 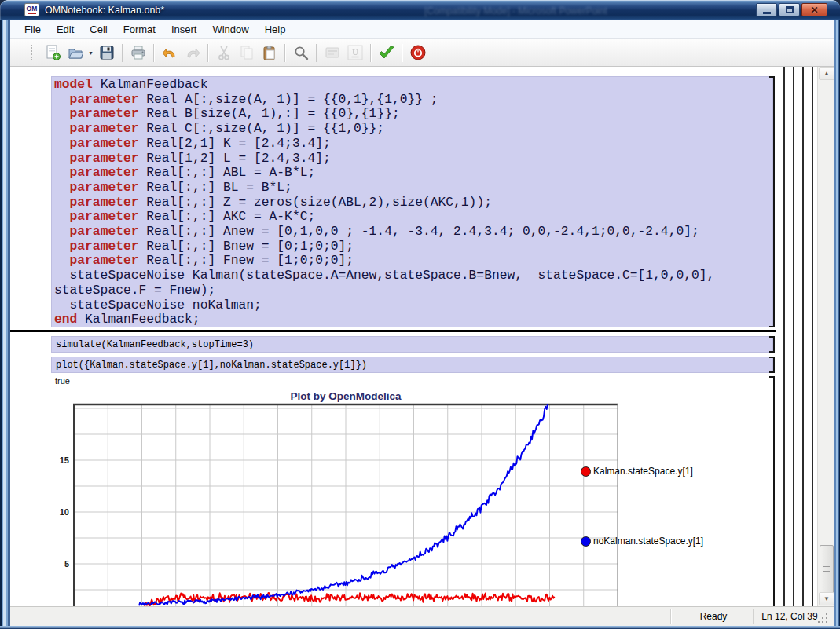 I want to click on scroll-down-button: ▼, so click(x=827, y=598).